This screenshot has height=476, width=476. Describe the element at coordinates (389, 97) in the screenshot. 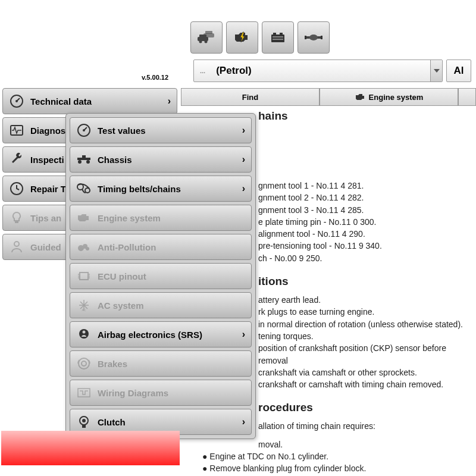

I see `tab-engine-system: Engine system` at that location.